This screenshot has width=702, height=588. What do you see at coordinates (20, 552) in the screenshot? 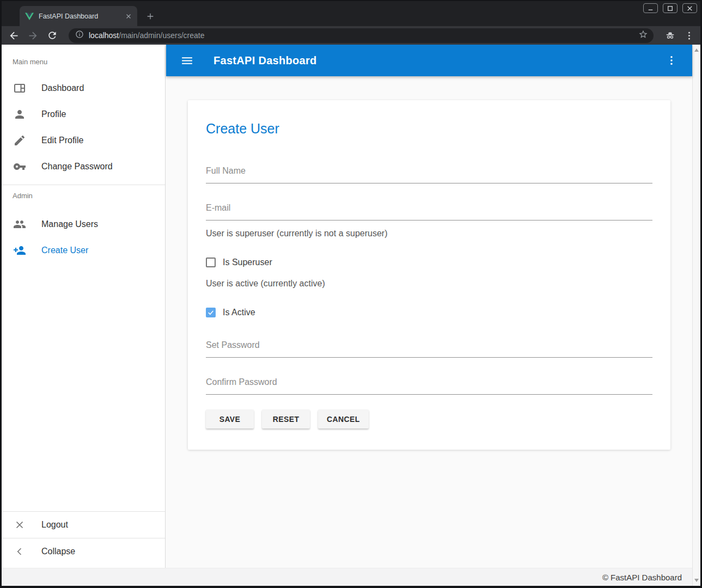
I see `chevron-left-icon` at bounding box center [20, 552].